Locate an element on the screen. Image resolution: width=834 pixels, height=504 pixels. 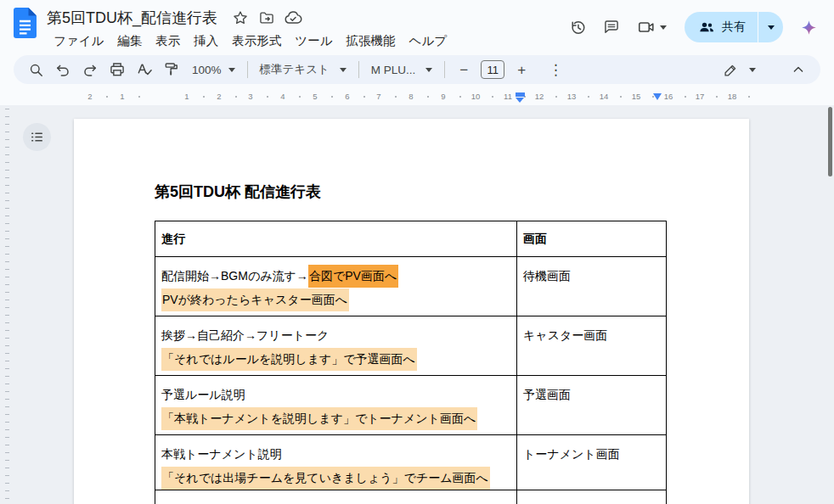
redo-button is located at coordinates (90, 70).